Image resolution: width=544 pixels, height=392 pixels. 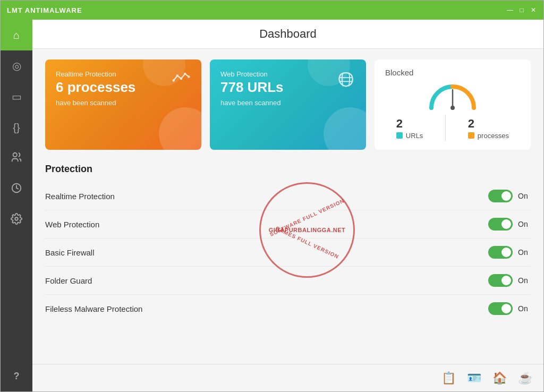 What do you see at coordinates (288, 105) in the screenshot?
I see `web-card: Web Protection 778 URLs have been scanne…` at bounding box center [288, 105].